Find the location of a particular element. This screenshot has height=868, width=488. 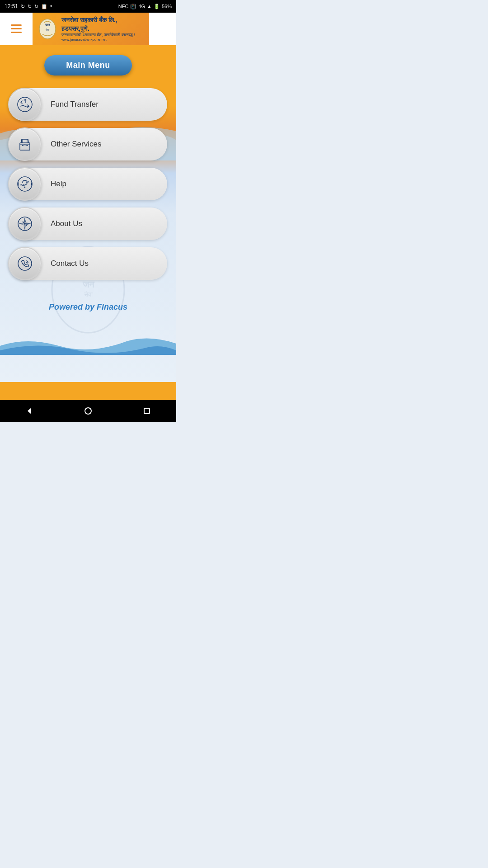

header-right-space is located at coordinates (163, 29).